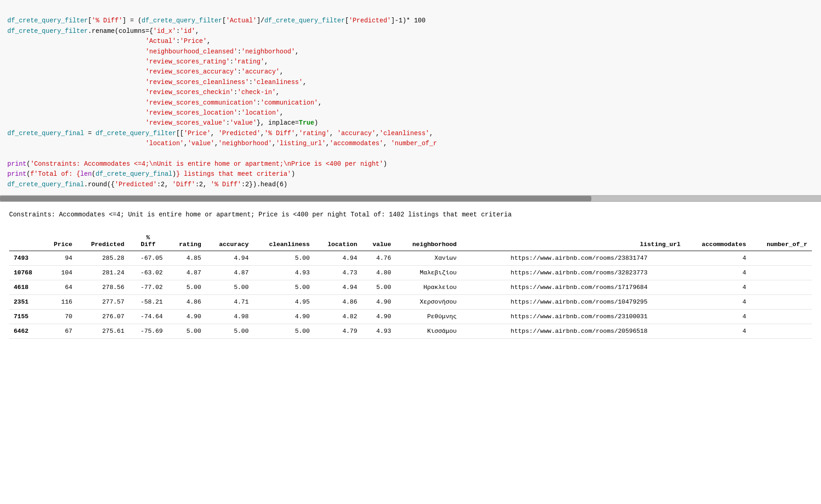 The image size is (821, 504). I want to click on table-cell: 275.61, so click(103, 331).